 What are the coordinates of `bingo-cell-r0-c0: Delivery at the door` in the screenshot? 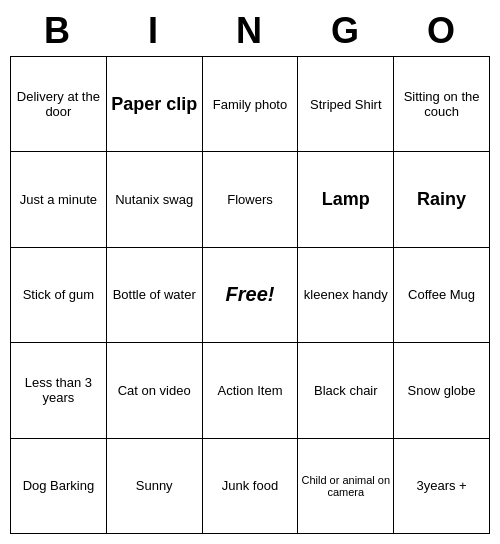 It's located at (59, 104).